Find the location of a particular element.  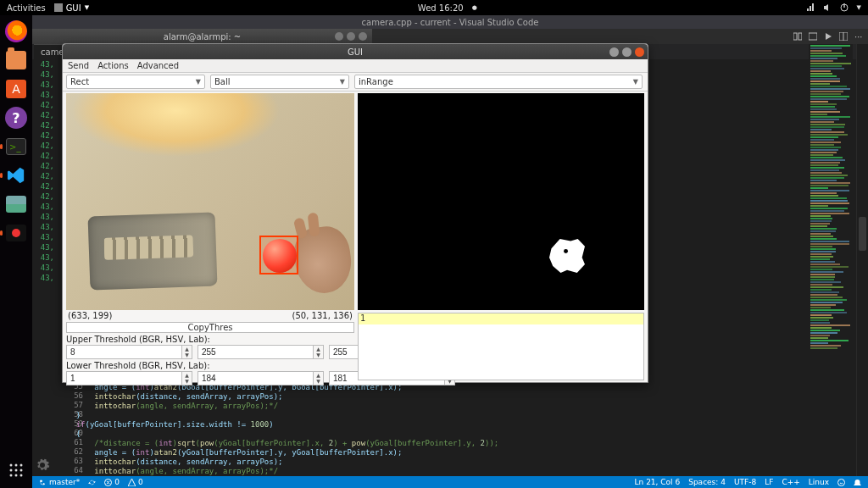

volume-icon is located at coordinates (827, 8).